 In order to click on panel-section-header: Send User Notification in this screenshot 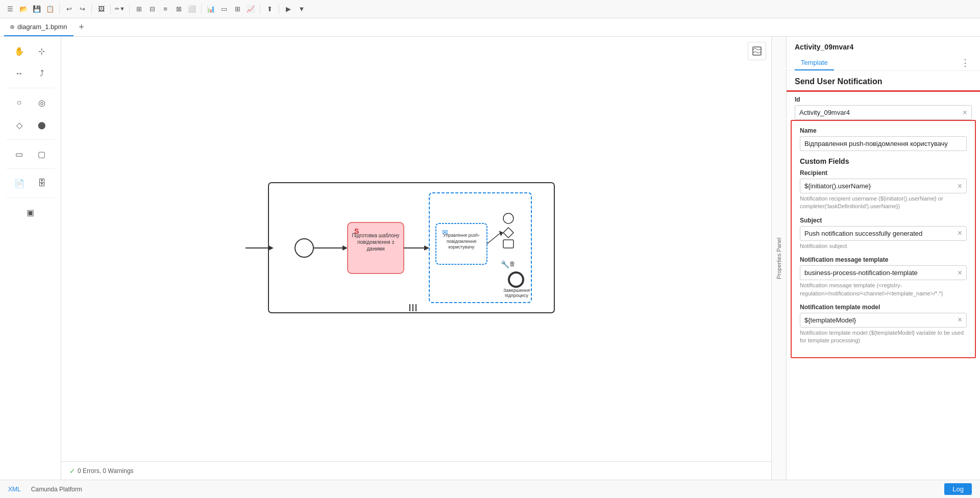, I will do `click(883, 82)`.